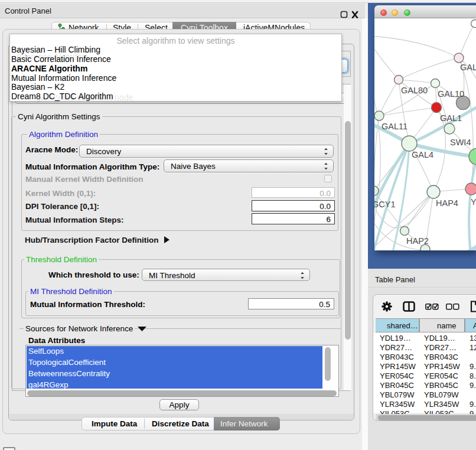  What do you see at coordinates (461, 142) in the screenshot?
I see `svg-text: SWI4` at bounding box center [461, 142].